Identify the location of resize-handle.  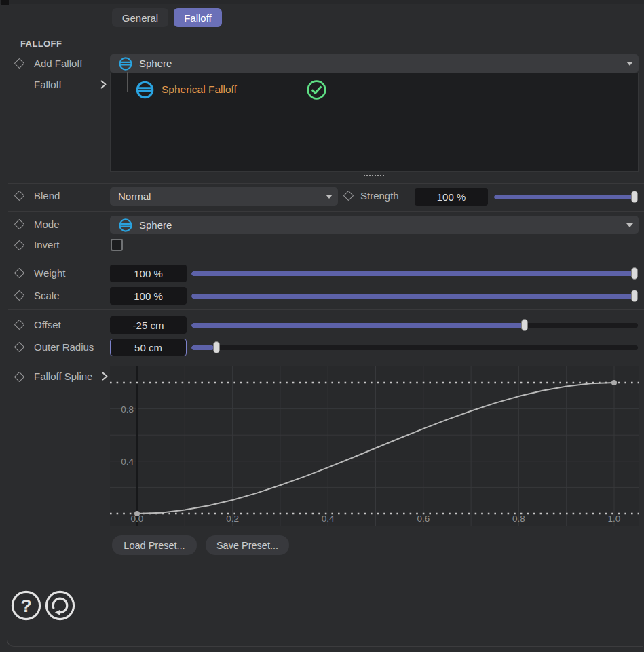
(374, 176).